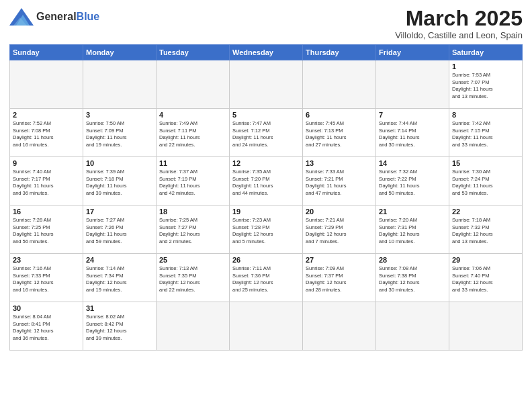 The image size is (532, 411). Describe the element at coordinates (459, 35) in the screenshot. I see `location-subtitle: Villoldo, Castille and Leon, Spain` at that location.